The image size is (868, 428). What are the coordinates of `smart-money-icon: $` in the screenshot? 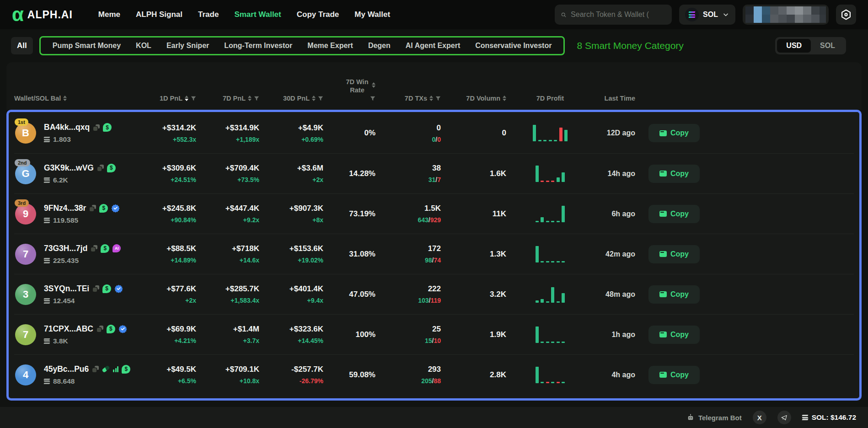 It's located at (103, 209).